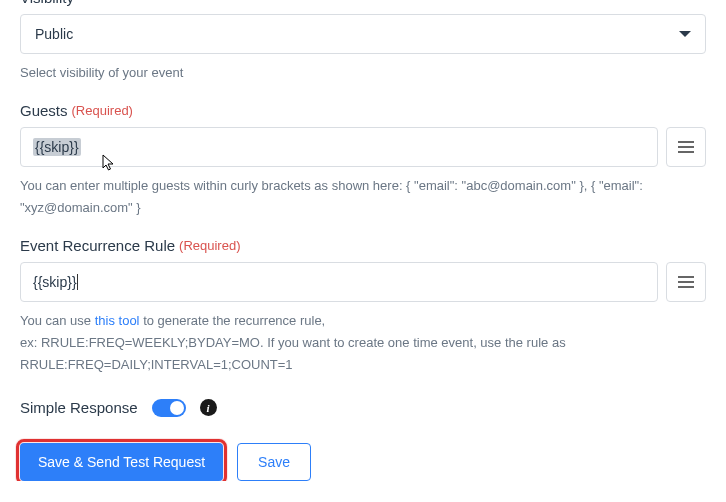 Image resolution: width=726 pixels, height=502 pixels. I want to click on visibility-value: Public, so click(54, 34).